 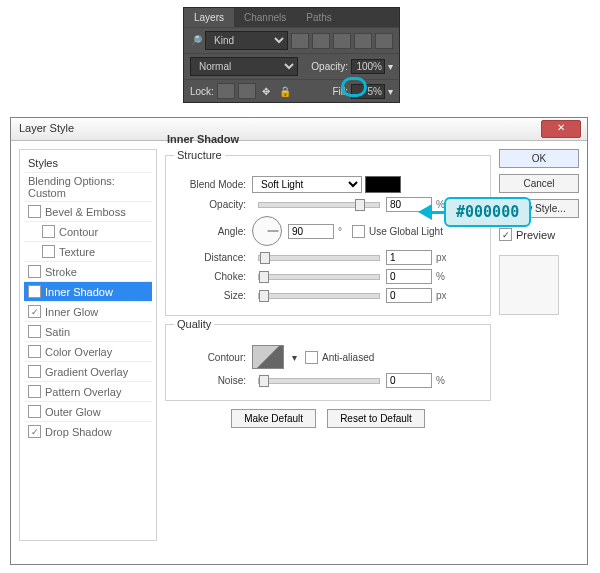 I want to click on color-swatch, so click(x=383, y=184).